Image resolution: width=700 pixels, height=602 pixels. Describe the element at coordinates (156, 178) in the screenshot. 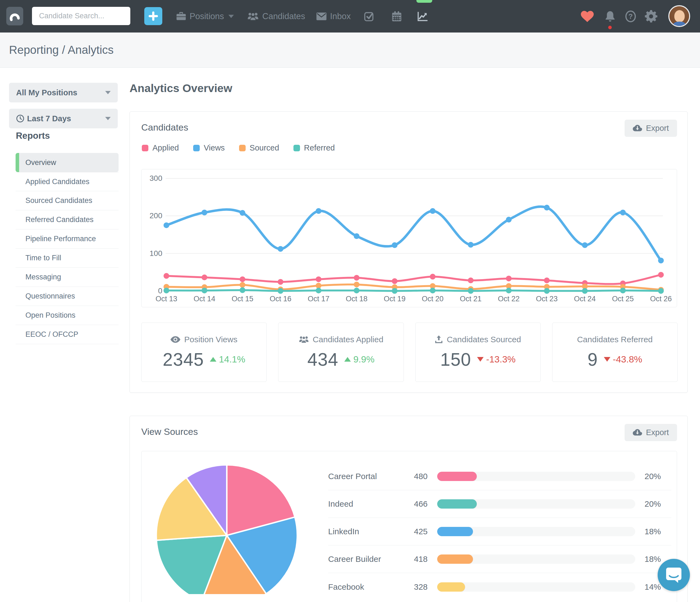

I see `svg-text: 300` at that location.